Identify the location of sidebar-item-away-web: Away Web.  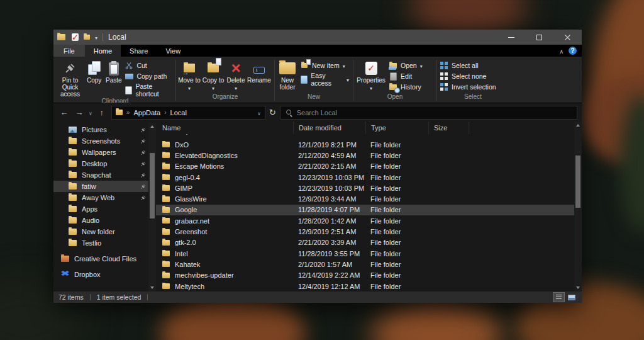
(104, 198).